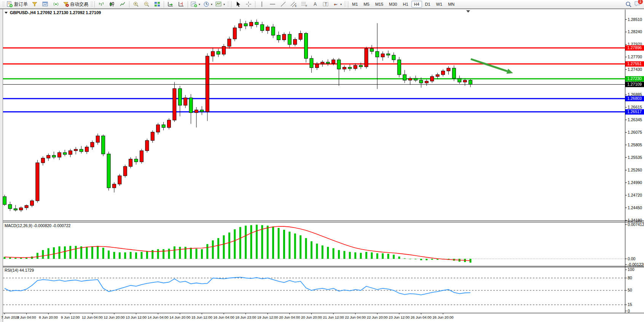  I want to click on timeframe-button-W1: W1, so click(439, 4).